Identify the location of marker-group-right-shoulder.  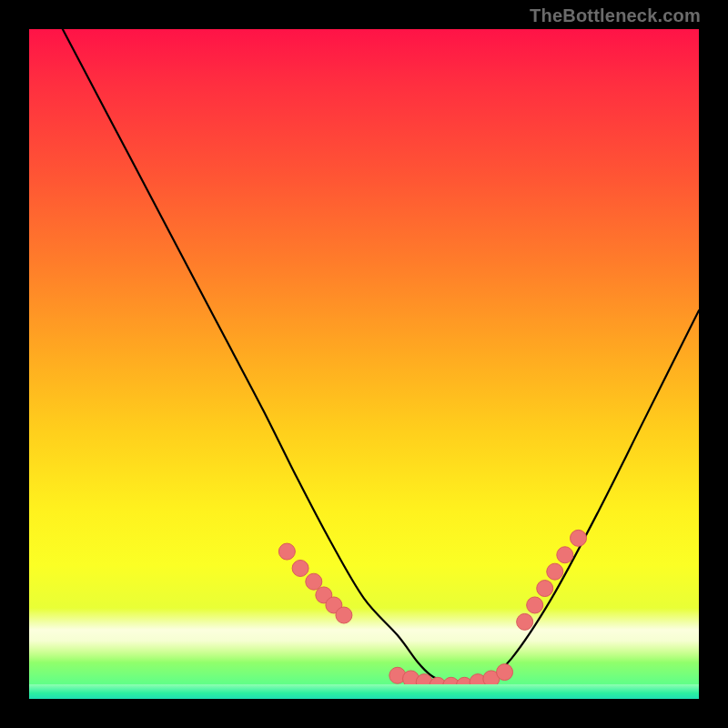
(551, 580).